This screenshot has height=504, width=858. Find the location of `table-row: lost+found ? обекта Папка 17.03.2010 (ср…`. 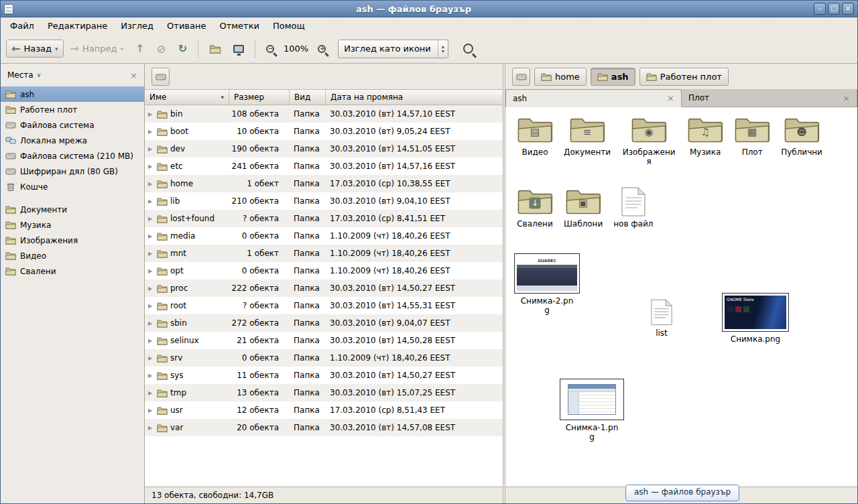

table-row: lost+found ? обекта Папка 17.03.2010 (ср… is located at coordinates (324, 218).